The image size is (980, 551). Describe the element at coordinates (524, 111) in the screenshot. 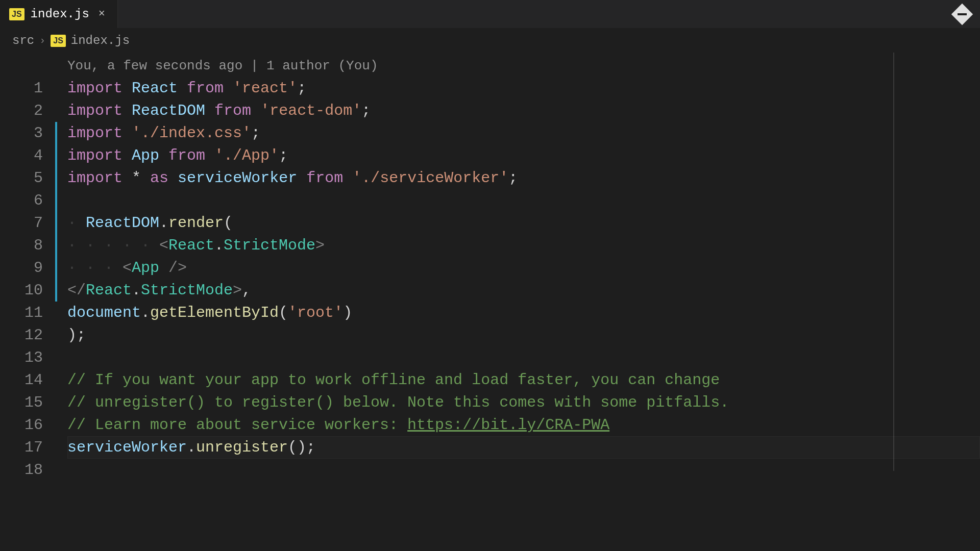

I see `code-line: import ReactDOM from 'react-dom';` at that location.